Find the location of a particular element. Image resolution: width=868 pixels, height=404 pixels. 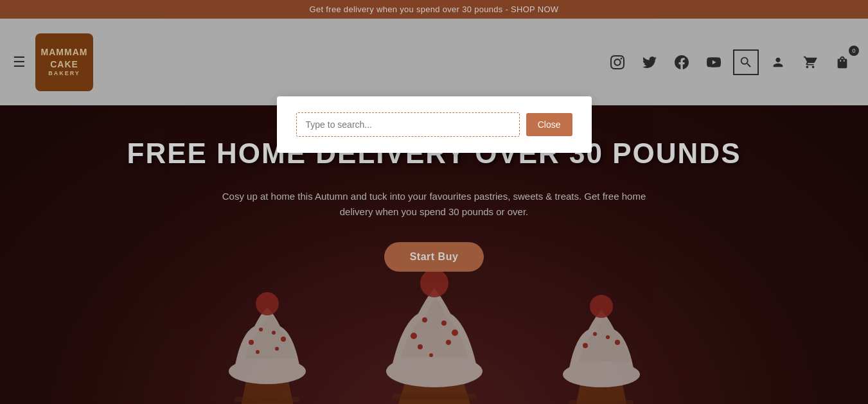

search-input is located at coordinates (408, 125).